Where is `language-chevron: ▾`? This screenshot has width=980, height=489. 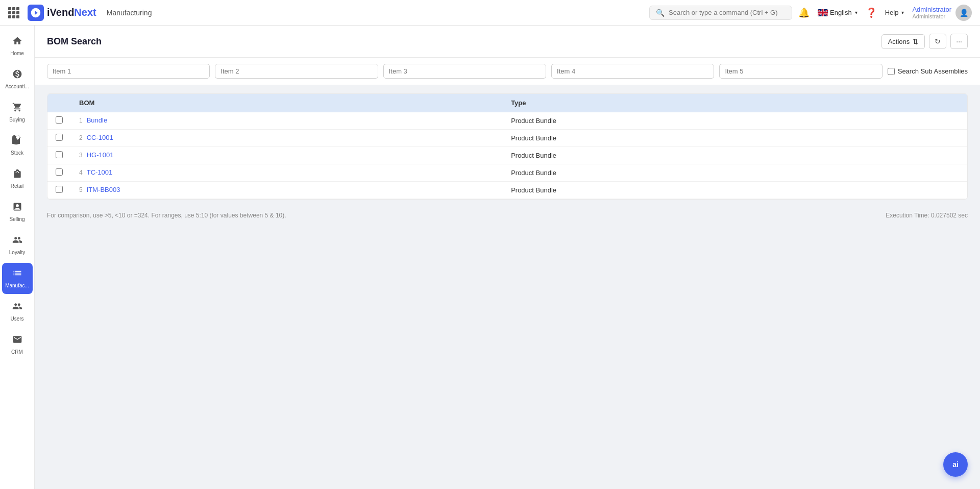 language-chevron: ▾ is located at coordinates (856, 12).